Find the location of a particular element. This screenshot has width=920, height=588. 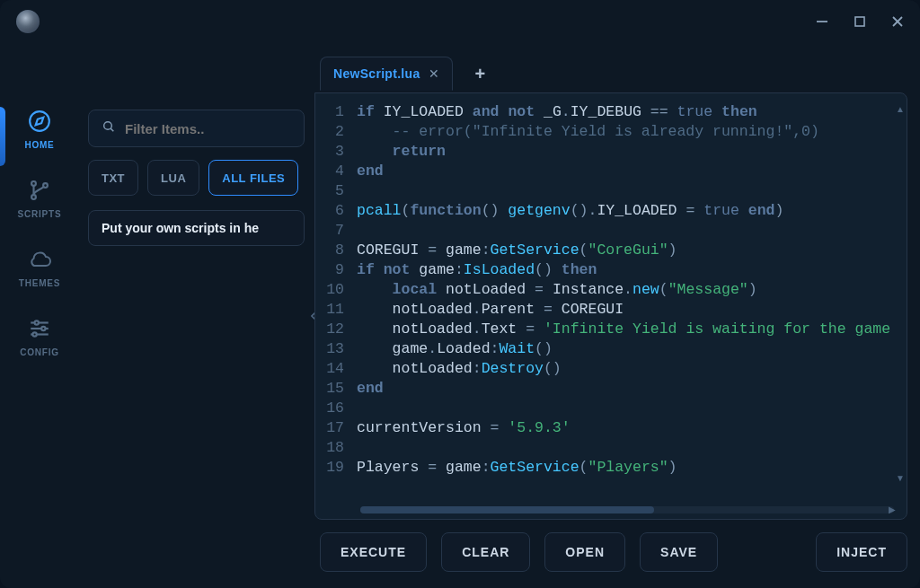

execute-button: EXECUTE is located at coordinates (374, 552).